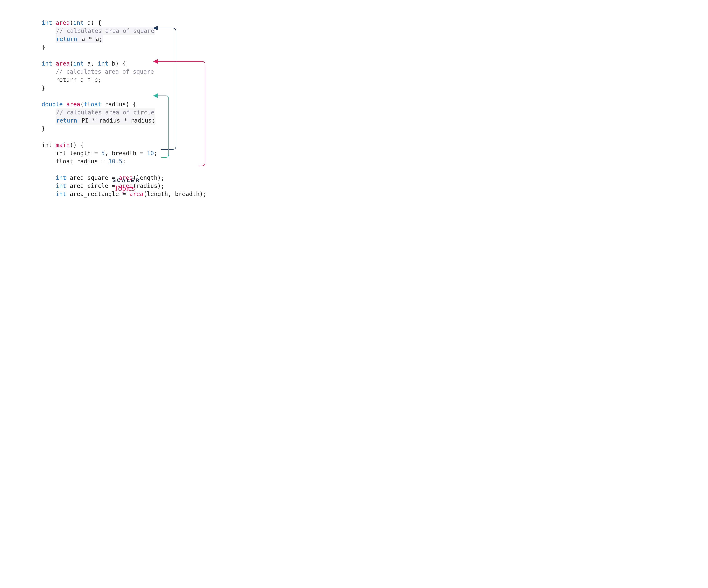  I want to click on param-rest: radius) {, so click(119, 104).